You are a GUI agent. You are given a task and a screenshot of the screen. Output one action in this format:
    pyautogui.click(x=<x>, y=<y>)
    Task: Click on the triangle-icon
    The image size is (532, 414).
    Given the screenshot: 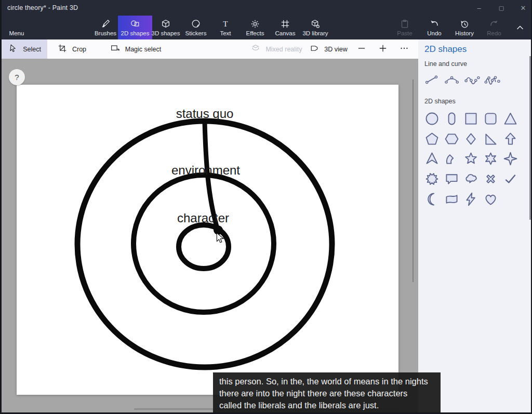 What is the action you would take?
    pyautogui.click(x=510, y=119)
    